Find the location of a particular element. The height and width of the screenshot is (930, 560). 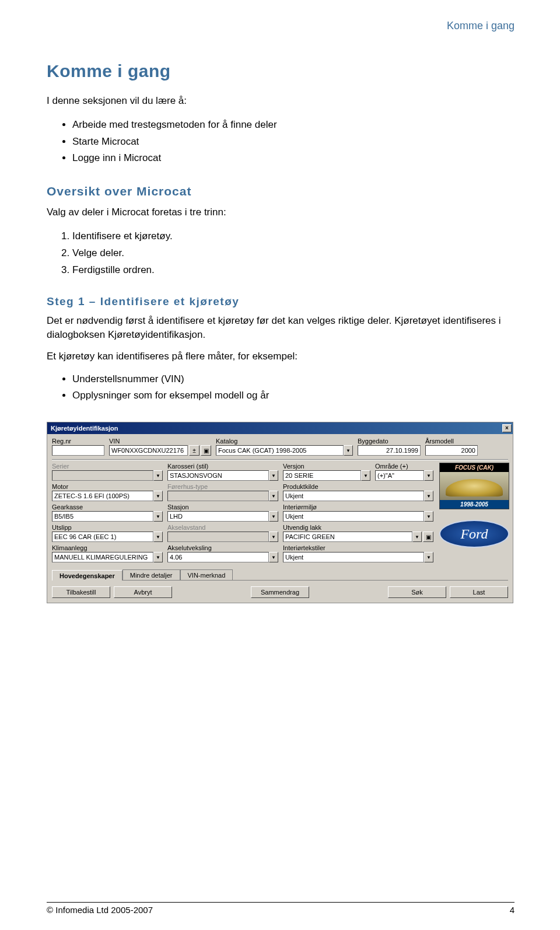

label-motor: Motor is located at coordinates (107, 487).